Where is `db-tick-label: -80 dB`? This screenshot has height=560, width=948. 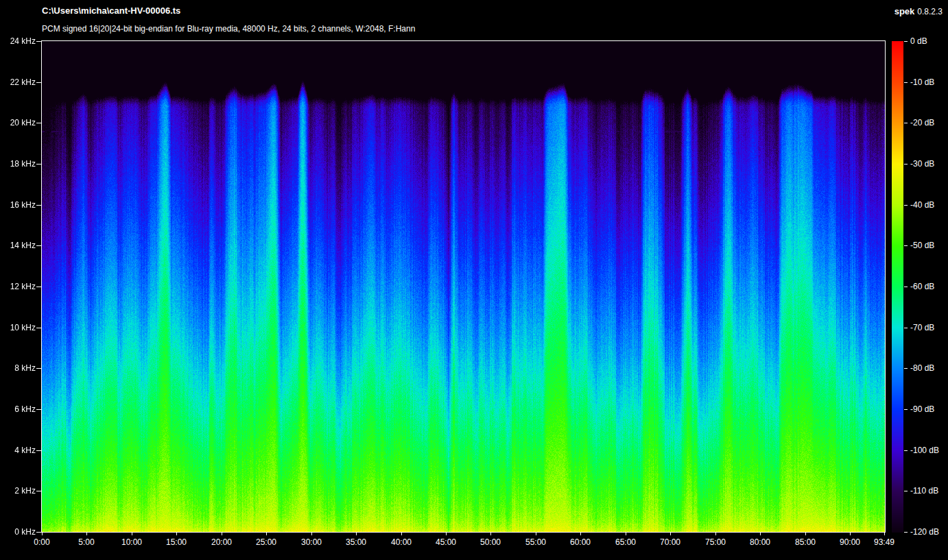
db-tick-label: -80 dB is located at coordinates (922, 368).